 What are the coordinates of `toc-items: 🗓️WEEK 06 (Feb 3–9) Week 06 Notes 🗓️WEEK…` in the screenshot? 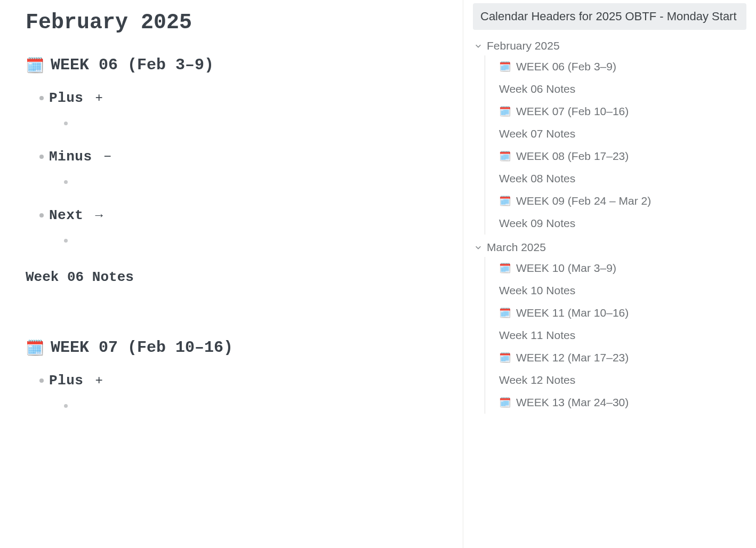 It's located at (615, 145).